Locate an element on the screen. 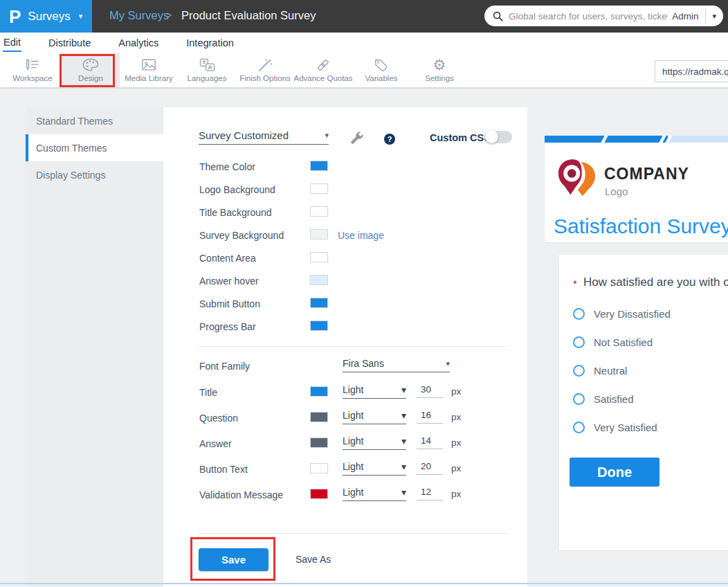 The image size is (728, 587). toolbar-item-advance-quotas: Advance Quotas is located at coordinates (323, 70).